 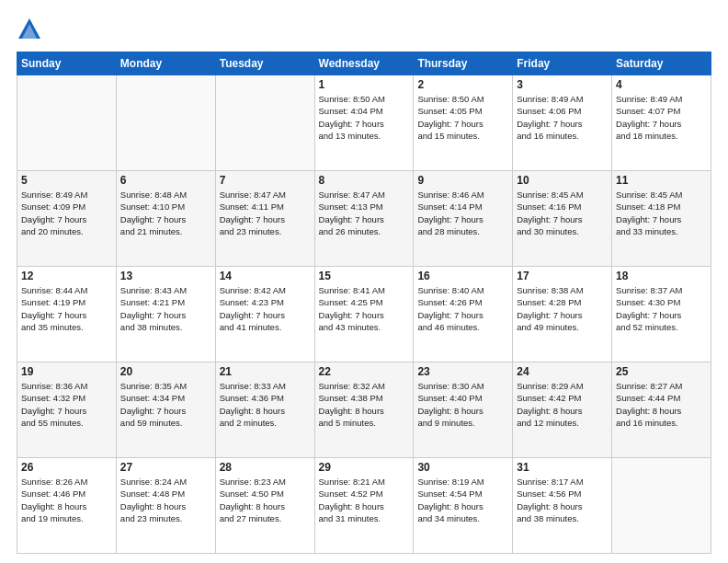 What do you see at coordinates (67, 506) in the screenshot?
I see `day-cell-26: 26Sunrise: 8:26 AM Sunset: 4:46 PM Dayli…` at bounding box center [67, 506].